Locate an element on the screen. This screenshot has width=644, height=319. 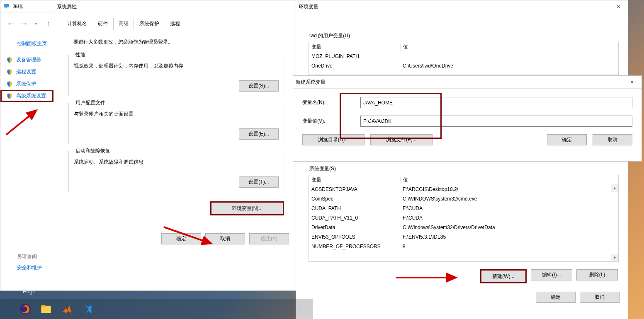
table-row: MOZ_PLUGIN_PATH is located at coordinates (464, 56).